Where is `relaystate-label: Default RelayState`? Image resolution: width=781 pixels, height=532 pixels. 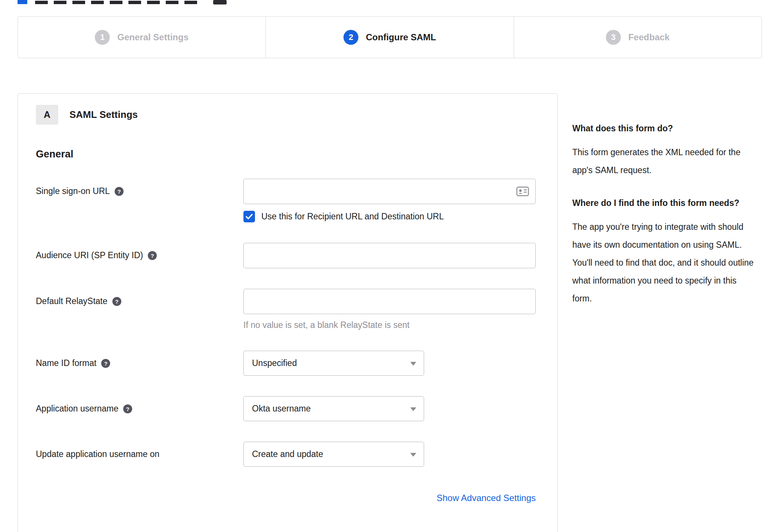 relaystate-label: Default RelayState is located at coordinates (72, 301).